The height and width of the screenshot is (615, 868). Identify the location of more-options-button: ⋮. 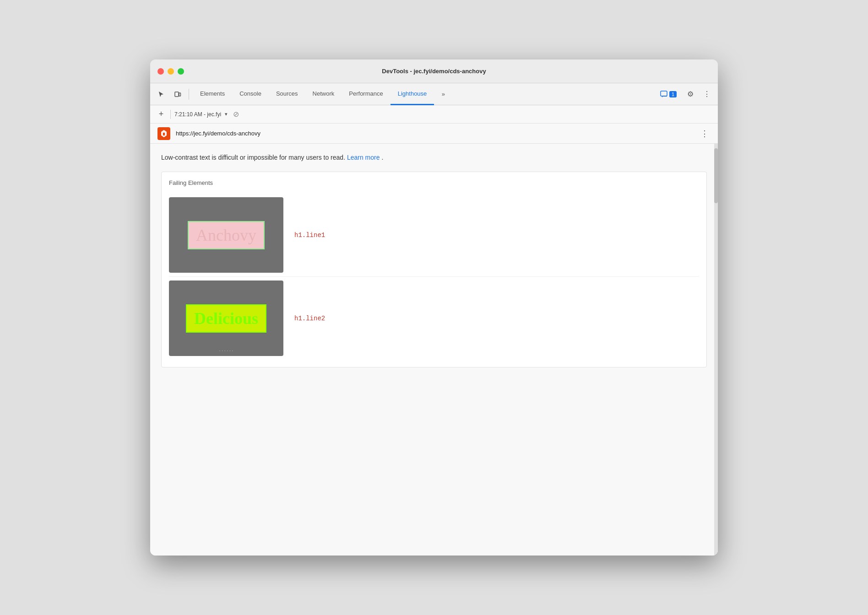
(707, 94).